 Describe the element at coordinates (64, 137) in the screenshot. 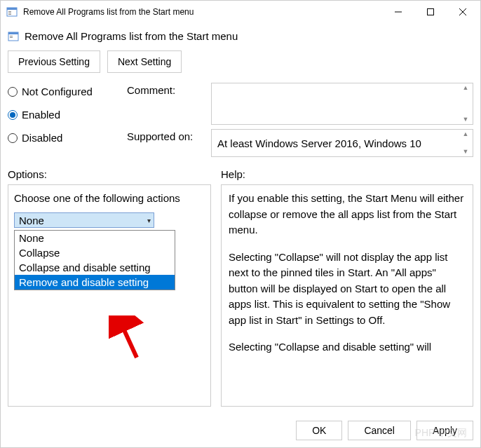

I see `radio-disabled: Disabled` at that location.